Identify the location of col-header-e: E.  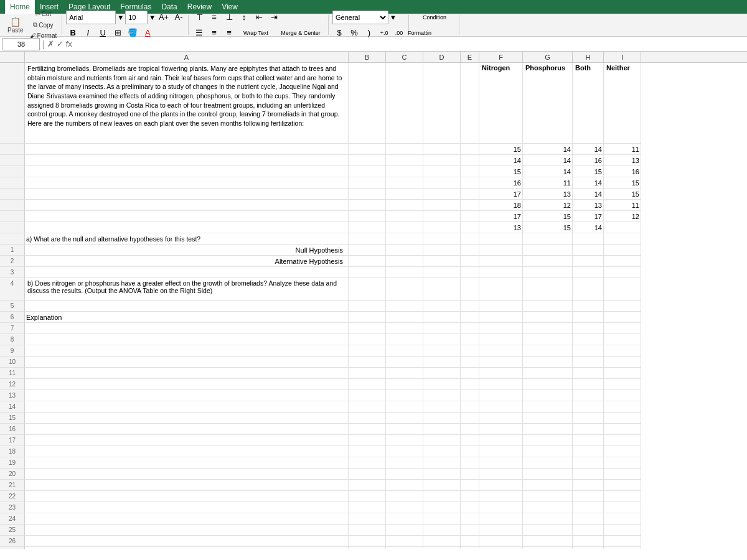
(470, 57).